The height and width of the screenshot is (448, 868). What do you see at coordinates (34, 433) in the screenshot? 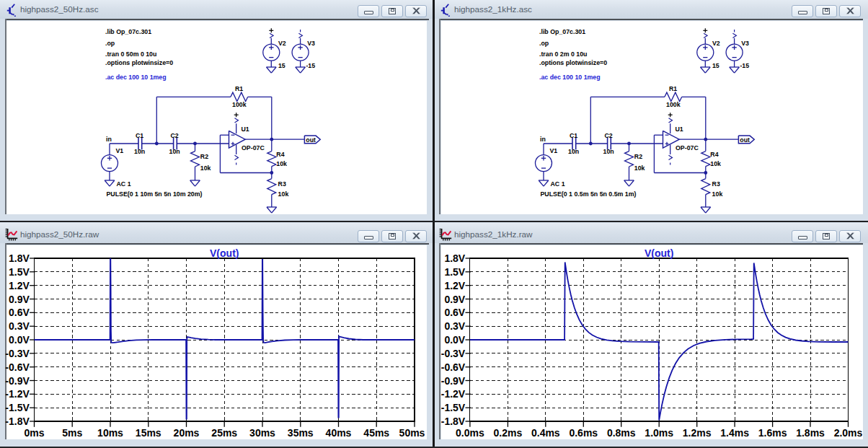
I see `svg-text: 0ms` at bounding box center [34, 433].